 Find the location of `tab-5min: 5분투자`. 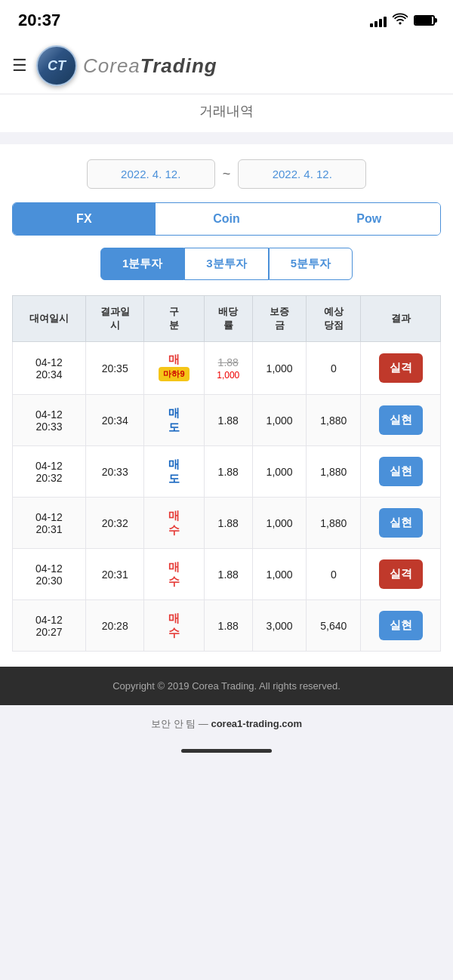

tab-5min: 5분투자 is located at coordinates (311, 264).